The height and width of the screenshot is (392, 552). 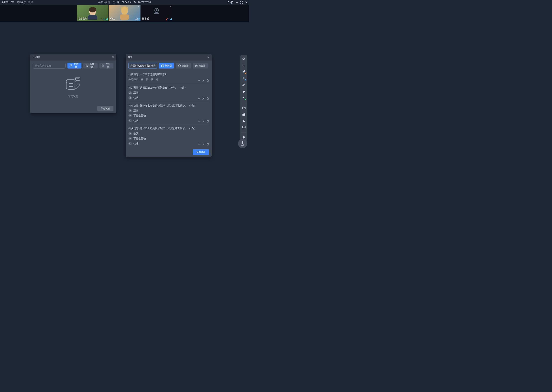 What do you see at coordinates (169, 136) in the screenshot?
I see `question-item: 4 [多选题] 施华洛世奇是反华品牌，所以梁鼎琪反华。 （2分）A是的B不完全正…` at bounding box center [169, 136].